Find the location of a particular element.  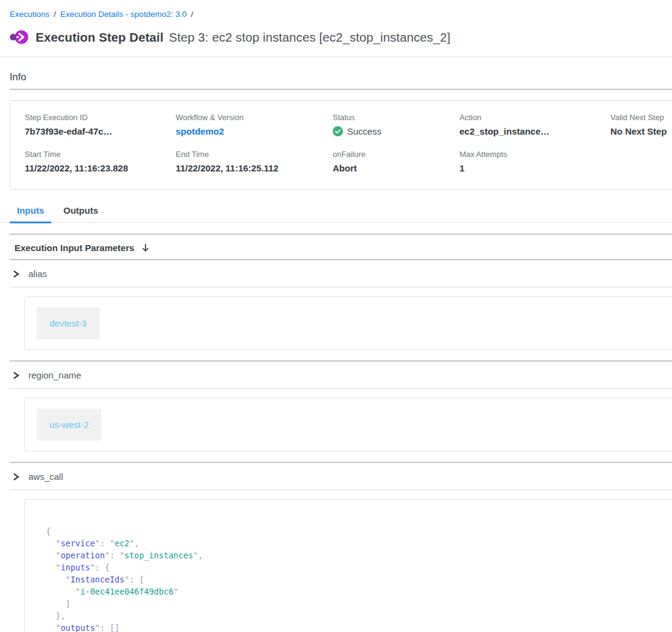

status-text: Success is located at coordinates (365, 132).